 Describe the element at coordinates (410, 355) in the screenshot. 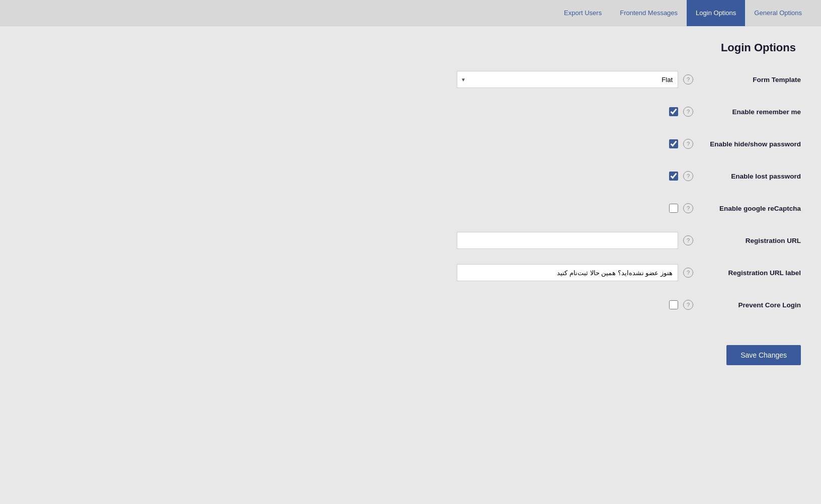

I see `save-area: Save Changes` at that location.